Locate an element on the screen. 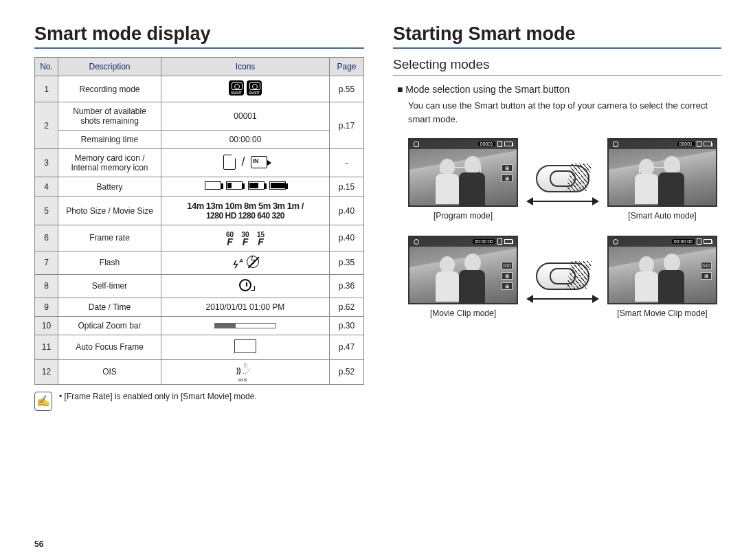 This screenshot has height=560, width=742. cell-page: p.40 is located at coordinates (347, 211).